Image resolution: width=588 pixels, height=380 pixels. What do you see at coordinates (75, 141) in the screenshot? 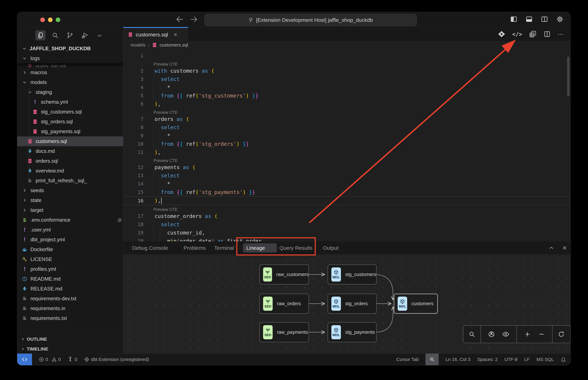
I see `tree-file-customers.sql: customers.sql` at bounding box center [75, 141].